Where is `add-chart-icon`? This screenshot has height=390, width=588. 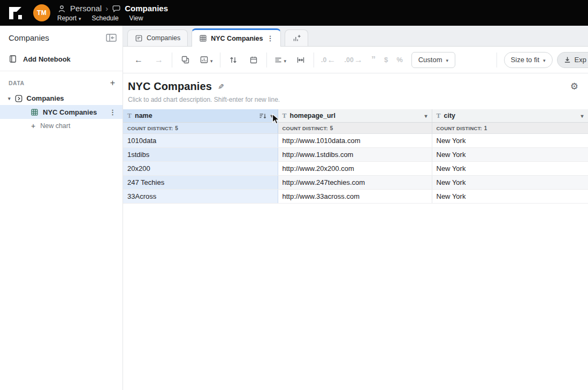 add-chart-icon is located at coordinates (296, 39).